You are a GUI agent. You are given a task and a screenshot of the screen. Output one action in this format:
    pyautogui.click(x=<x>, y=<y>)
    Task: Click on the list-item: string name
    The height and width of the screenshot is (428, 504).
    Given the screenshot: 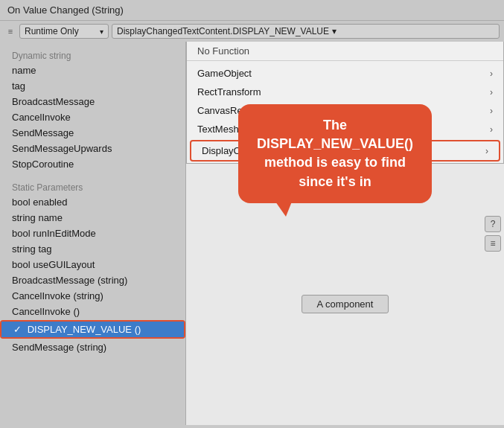 What is the action you would take?
    pyautogui.click(x=92, y=217)
    